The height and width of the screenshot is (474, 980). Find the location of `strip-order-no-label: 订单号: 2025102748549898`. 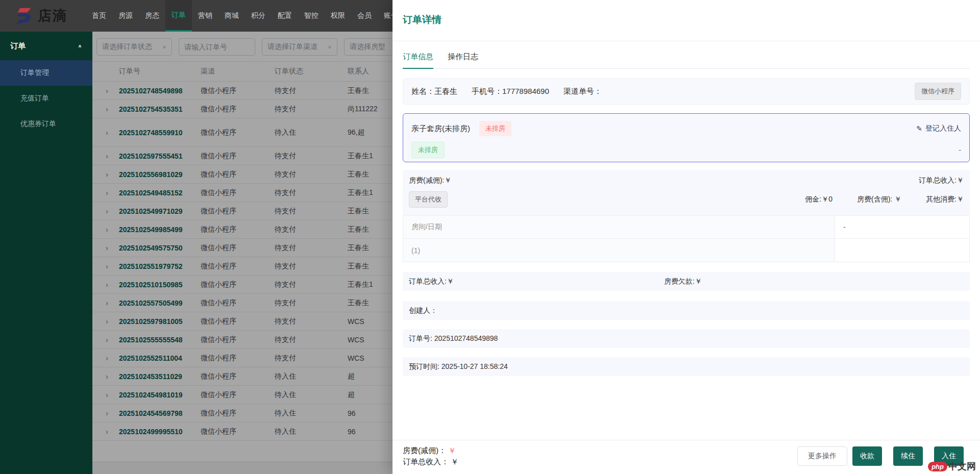

strip-order-no-label: 订单号: 2025102748549898 is located at coordinates (453, 339).